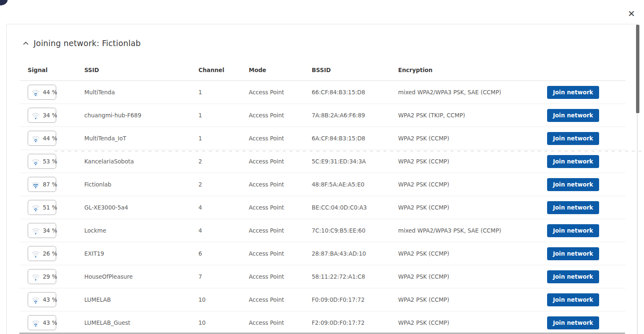  Describe the element at coordinates (631, 14) in the screenshot. I see `close-icon: ✕` at that location.